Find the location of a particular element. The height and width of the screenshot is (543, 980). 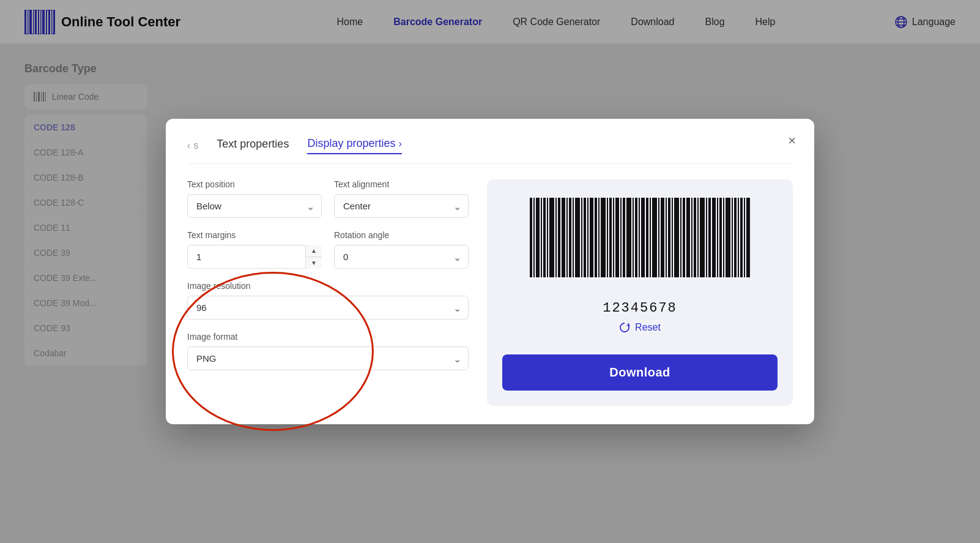

text-margins-input-wrapper: ▲ ▼ is located at coordinates (254, 257).